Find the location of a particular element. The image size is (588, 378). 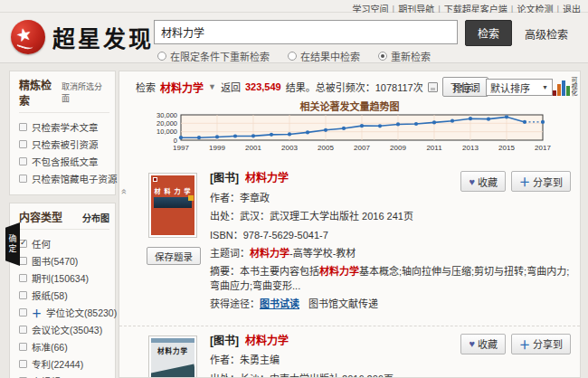

content-type-item-label: 会议论文(35043) is located at coordinates (67, 329).